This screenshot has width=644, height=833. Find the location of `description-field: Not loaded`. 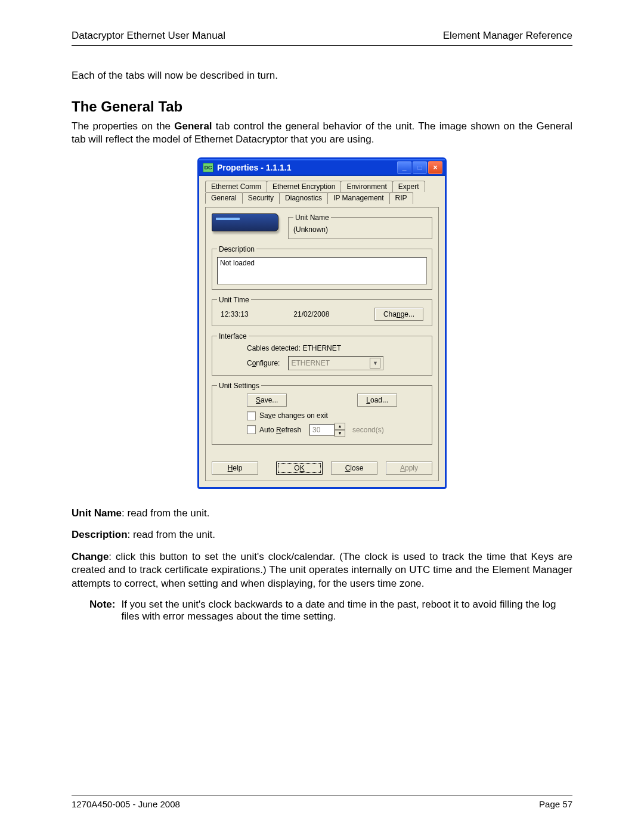

description-field: Not loaded is located at coordinates (322, 271).